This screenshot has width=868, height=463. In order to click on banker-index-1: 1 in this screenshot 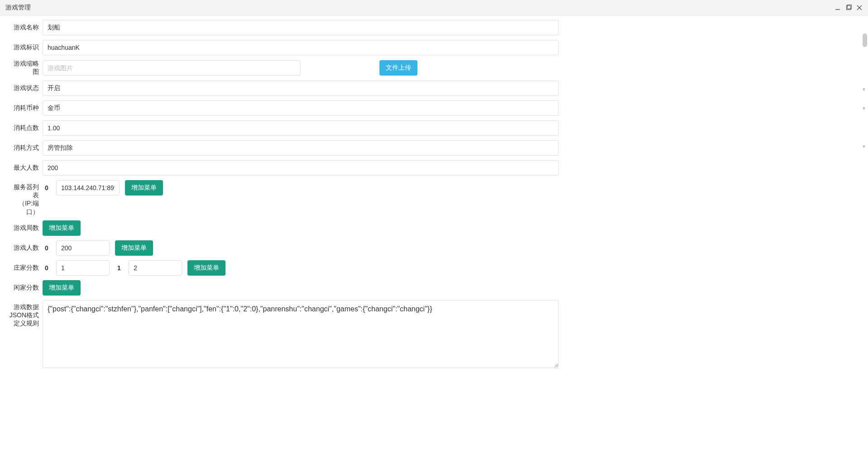, I will do `click(119, 268)`.